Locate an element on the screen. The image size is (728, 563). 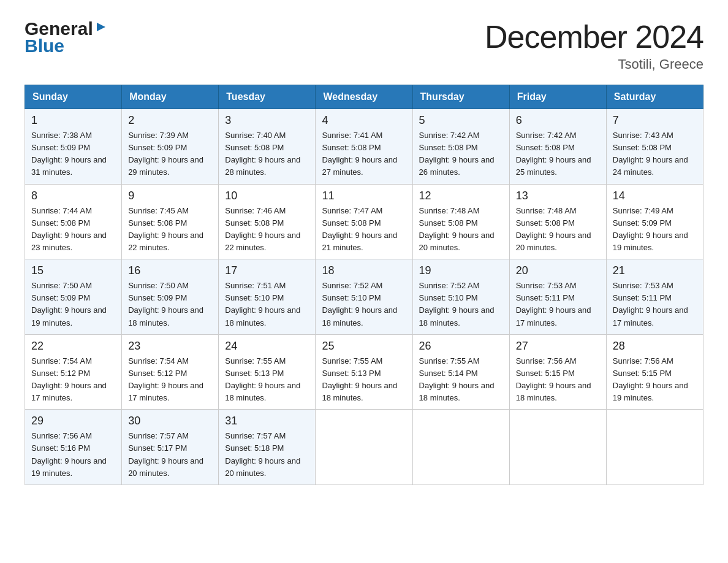
day-info: Sunrise: 7:46 AM Sunset: 5:08 PM Dayligh… is located at coordinates (267, 229).